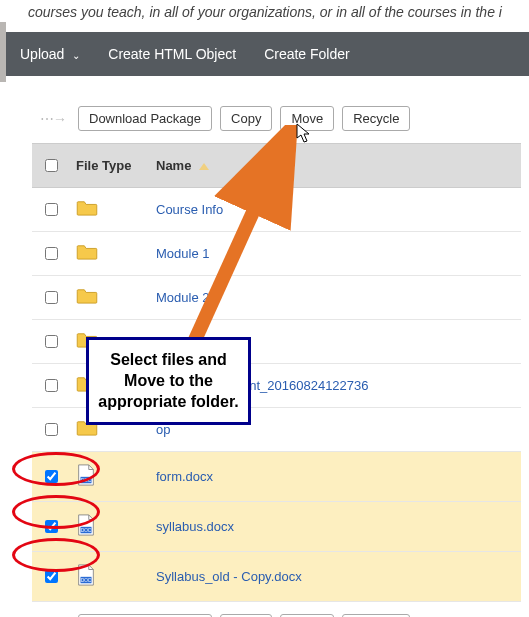 This screenshot has width=529, height=617. What do you see at coordinates (336, 210) in the screenshot?
I see `row-name-cell: Course Info` at bounding box center [336, 210].